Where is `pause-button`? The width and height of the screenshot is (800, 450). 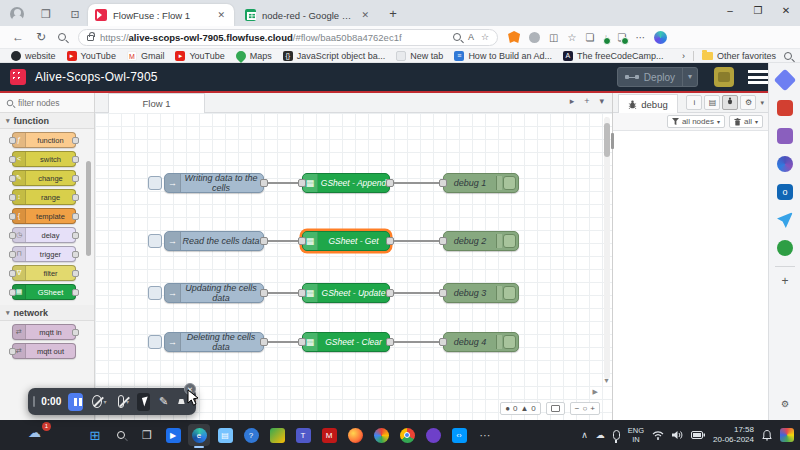
pause-button is located at coordinates (75, 402).